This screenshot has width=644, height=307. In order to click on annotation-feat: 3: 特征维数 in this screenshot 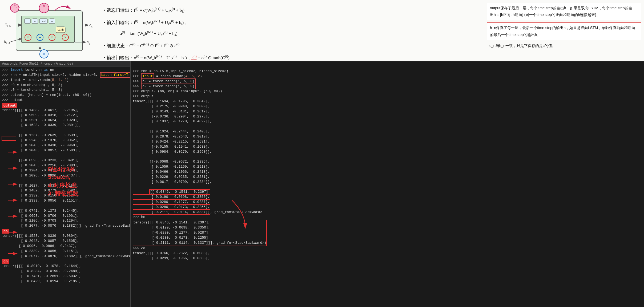, I will do `click(63, 194)`.